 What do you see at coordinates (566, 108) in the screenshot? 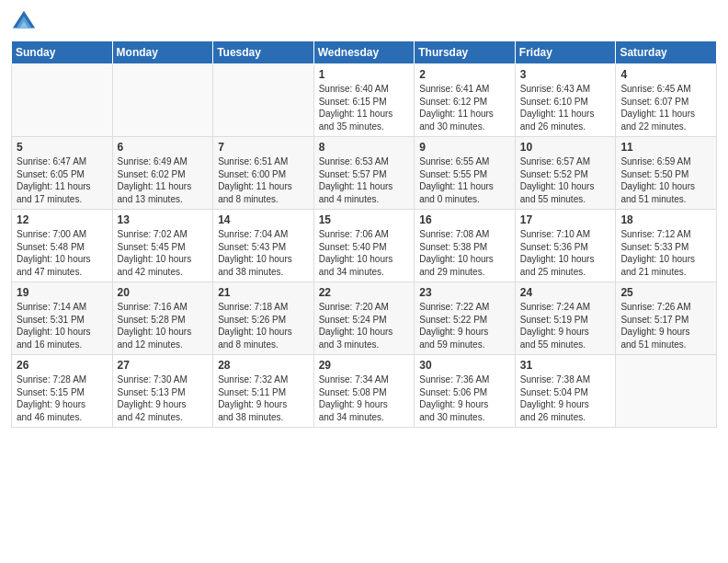
I see `day-info: Sunrise: 6:43 AM Sunset: 6:10 PM Dayligh…` at bounding box center [566, 108].